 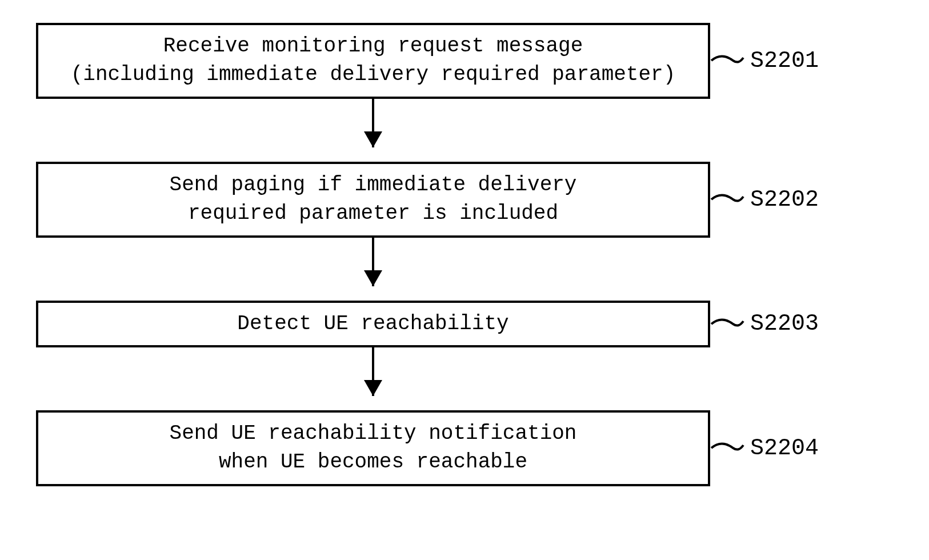 What do you see at coordinates (464, 448) in the screenshot?
I see `step-row-4: Send UE reachability notification when U…` at bounding box center [464, 448].